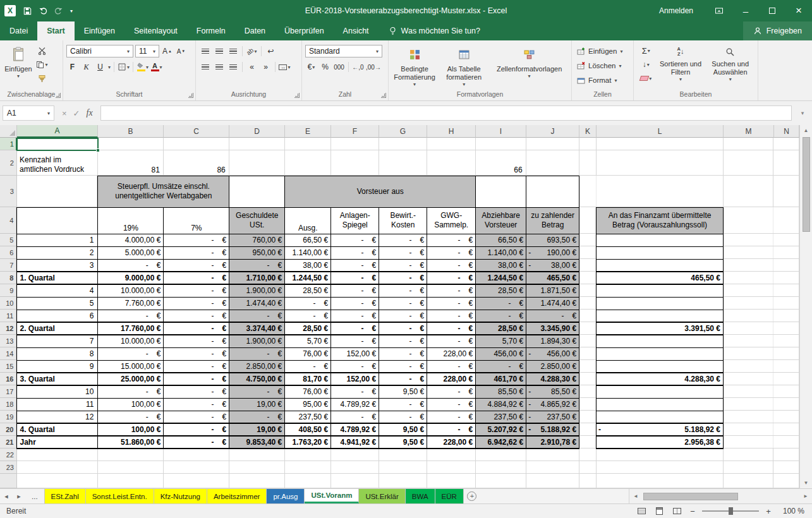 The height and width of the screenshot is (518, 812). Describe the element at coordinates (197, 328) in the screenshot. I see `cell-C12: -€` at that location.